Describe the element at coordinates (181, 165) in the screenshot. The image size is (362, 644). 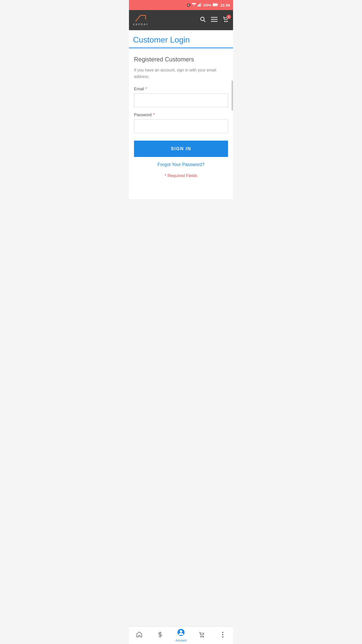
I see `forgot-password-link: Forgot Your Password?` at that location.